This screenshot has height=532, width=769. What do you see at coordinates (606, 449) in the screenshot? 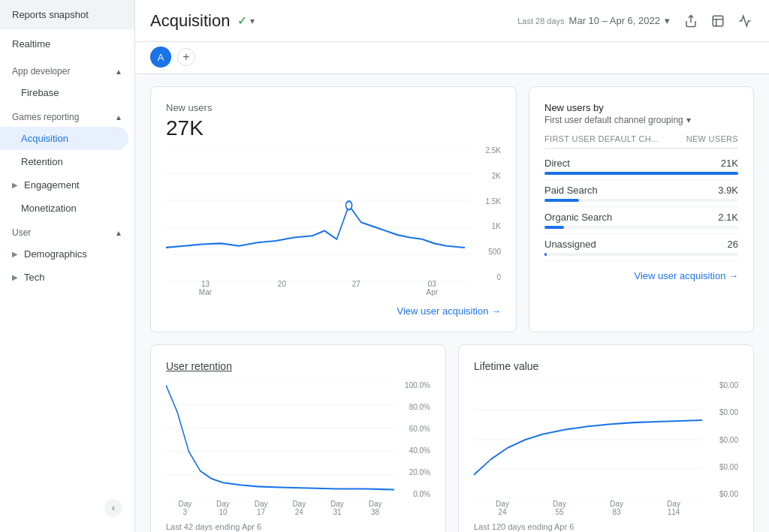
I see `ltv-chart: $0.00 $0.00 $0.00 $0.00 $0.00` at bounding box center [606, 449].